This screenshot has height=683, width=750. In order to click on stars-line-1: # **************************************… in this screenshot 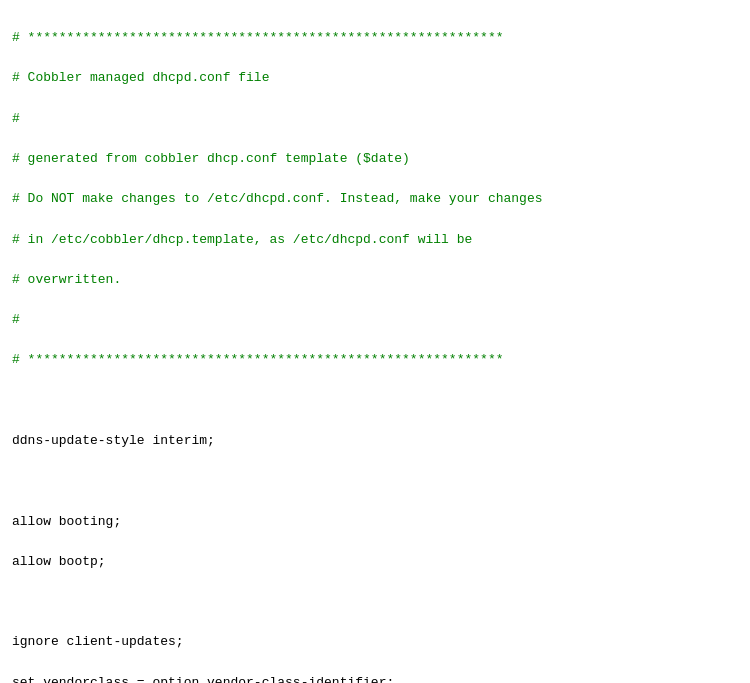, I will do `click(375, 38)`.